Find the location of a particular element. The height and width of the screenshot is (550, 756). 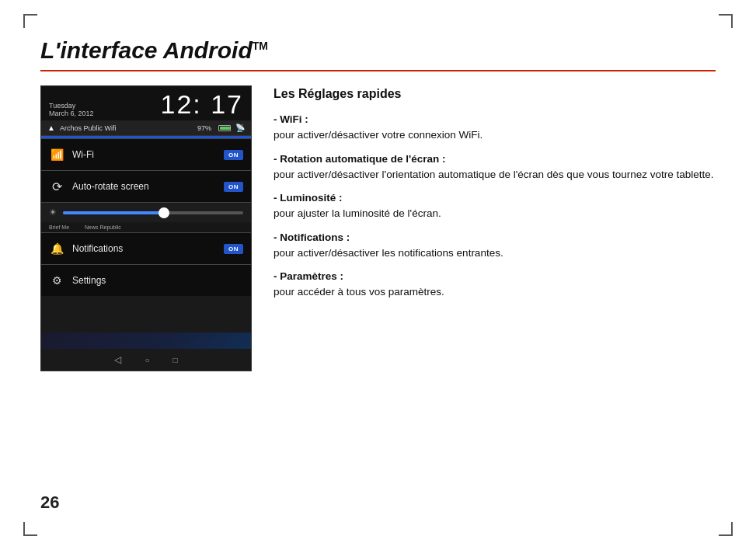

notifications-qs-label: Notifications is located at coordinates (145, 249).